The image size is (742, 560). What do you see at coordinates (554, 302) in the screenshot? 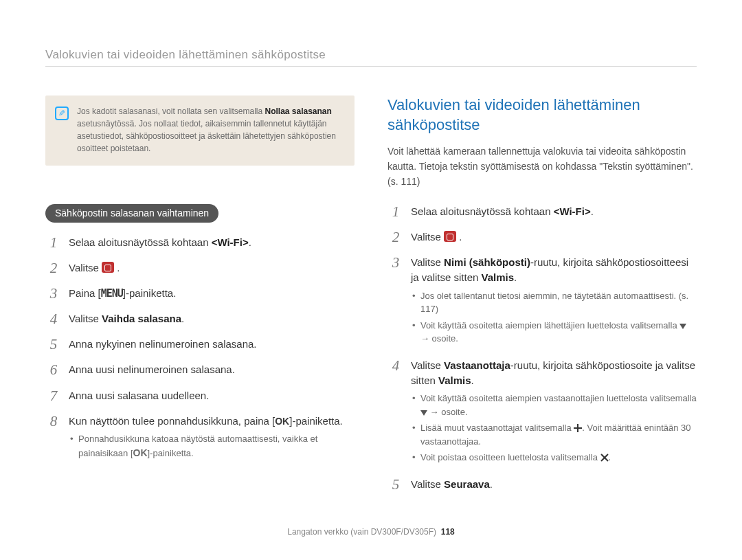
I see `bullet-item: Jos olet tallentanut tietosi aiemmin, ne…` at bounding box center [554, 302].